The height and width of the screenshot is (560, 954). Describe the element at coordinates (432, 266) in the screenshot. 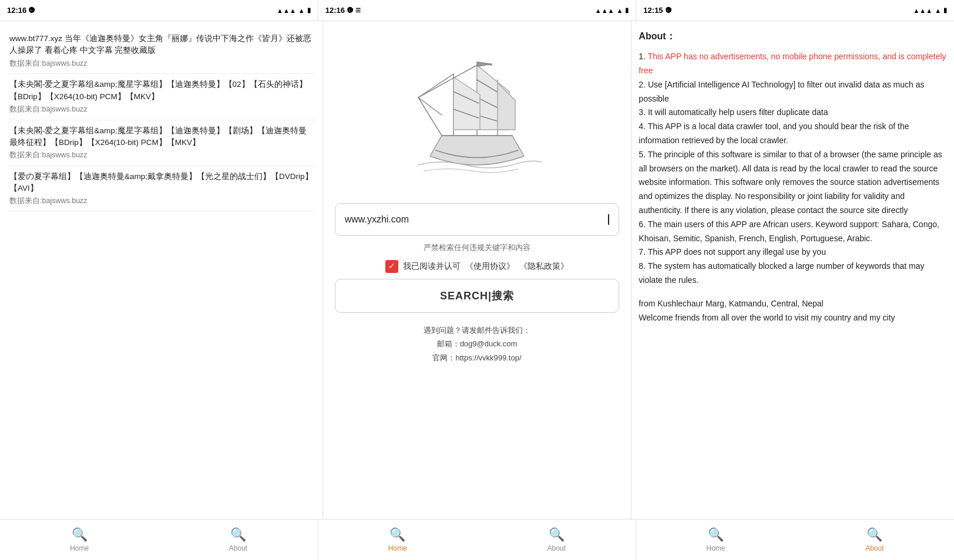

I see `checkbox-label: 我已阅读并认可` at that location.